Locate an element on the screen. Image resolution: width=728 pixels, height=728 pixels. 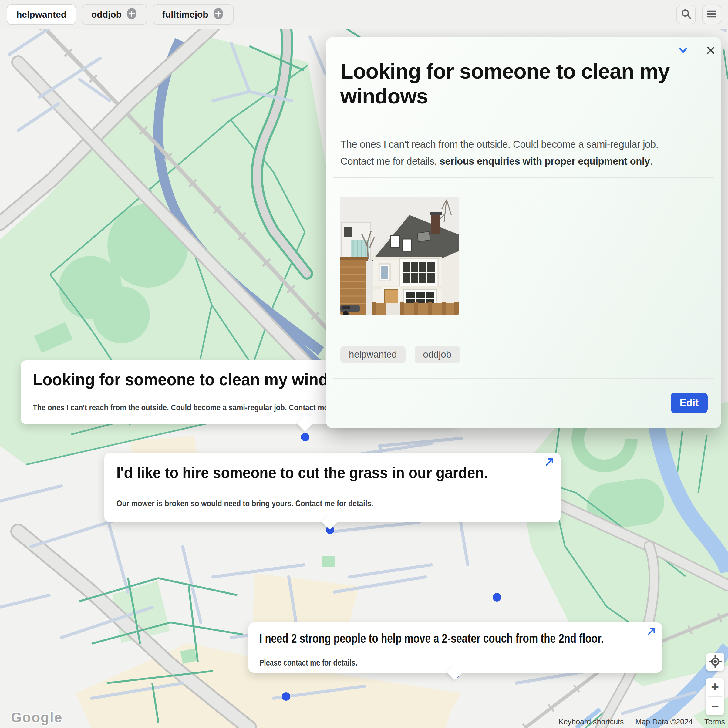
post-description-line1: The ones I can't reach from the outside.… is located at coordinates (524, 145).